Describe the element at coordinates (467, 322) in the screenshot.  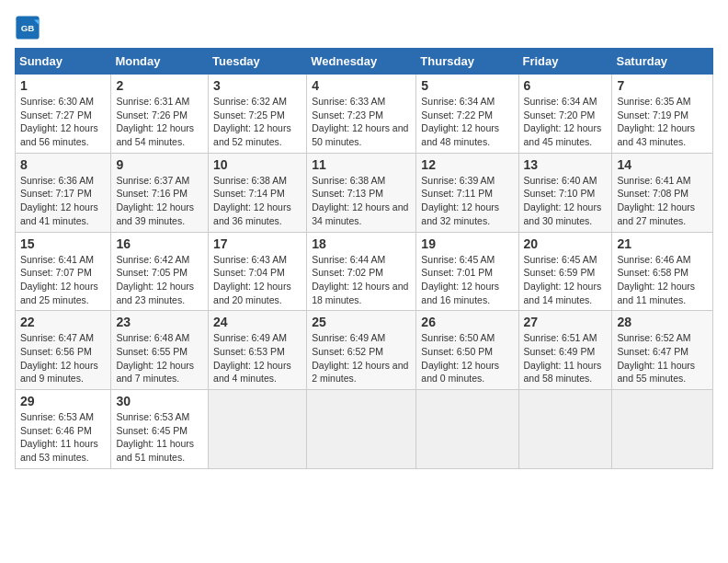
I see `day-number: 26` at that location.